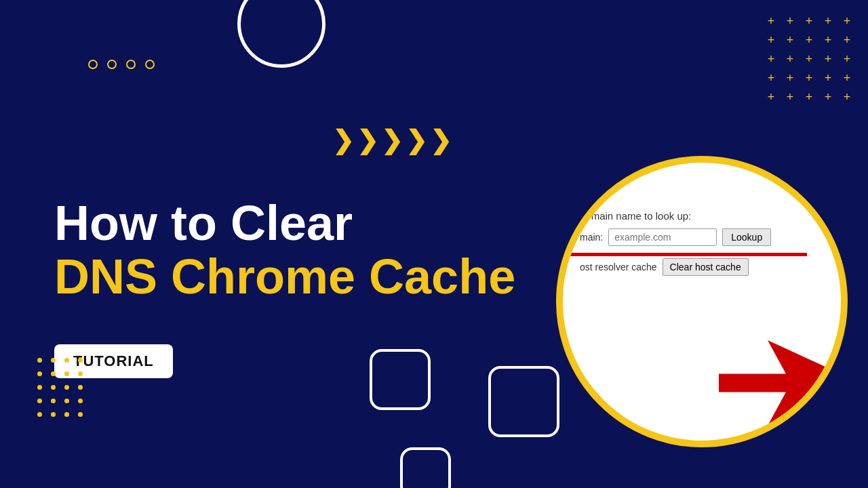  What do you see at coordinates (121, 64) in the screenshot?
I see `dots-row-decoration` at bounding box center [121, 64].